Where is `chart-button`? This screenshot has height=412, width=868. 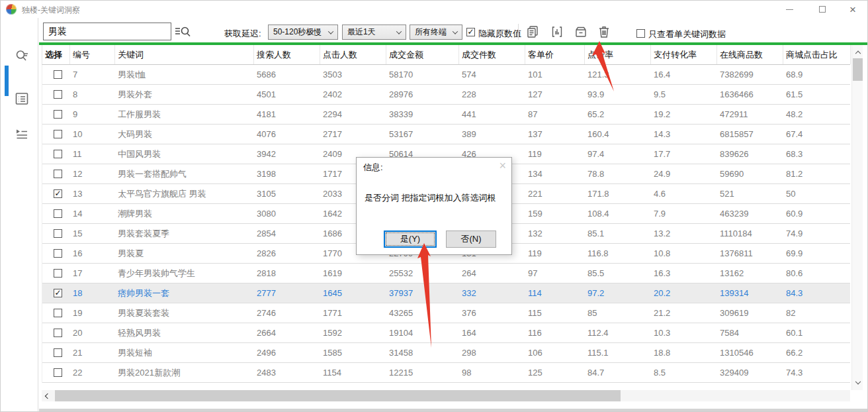 chart-button is located at coordinates (557, 32).